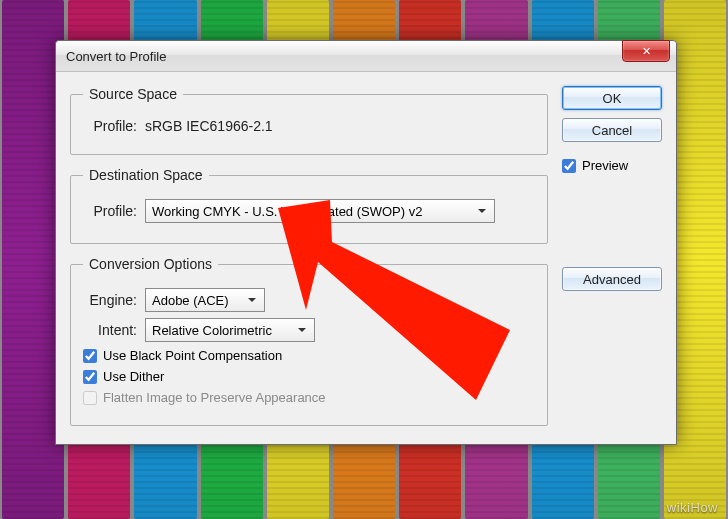 This screenshot has width=728, height=519. Describe the element at coordinates (110, 300) in the screenshot. I see `label-engine: Engine:` at that location.